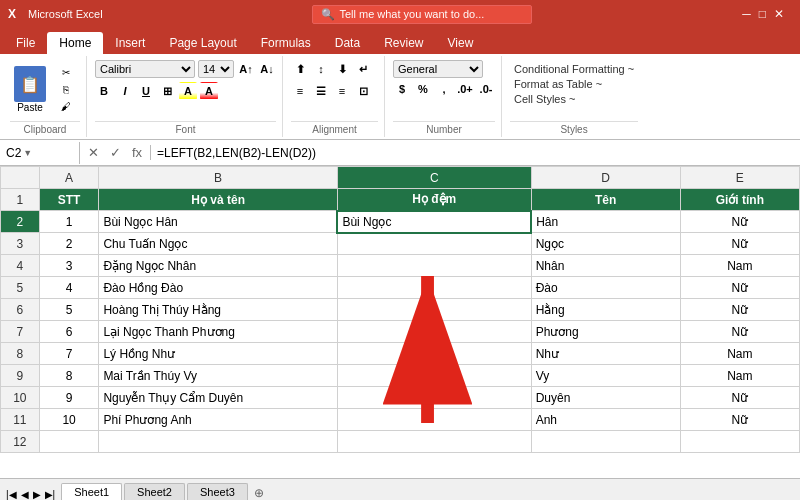 This screenshot has width=800, height=500. Describe the element at coordinates (574, 69) in the screenshot. I see `conditional-formatting-button: Conditional Formatting ~` at that location.